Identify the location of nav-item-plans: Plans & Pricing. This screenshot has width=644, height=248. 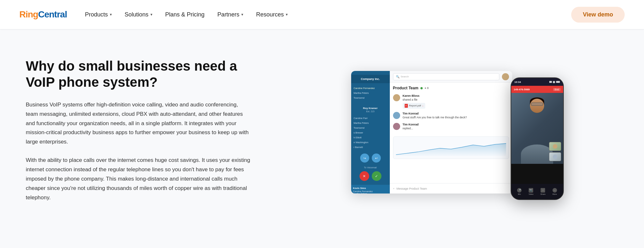
(185, 15).